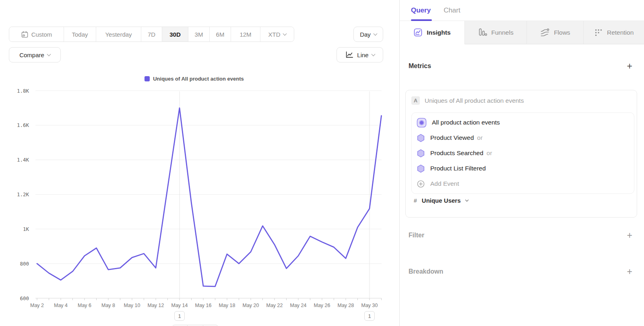 The height and width of the screenshot is (326, 644). What do you see at coordinates (198, 79) in the screenshot?
I see `legend-label: Uniques of All product action events` at bounding box center [198, 79].